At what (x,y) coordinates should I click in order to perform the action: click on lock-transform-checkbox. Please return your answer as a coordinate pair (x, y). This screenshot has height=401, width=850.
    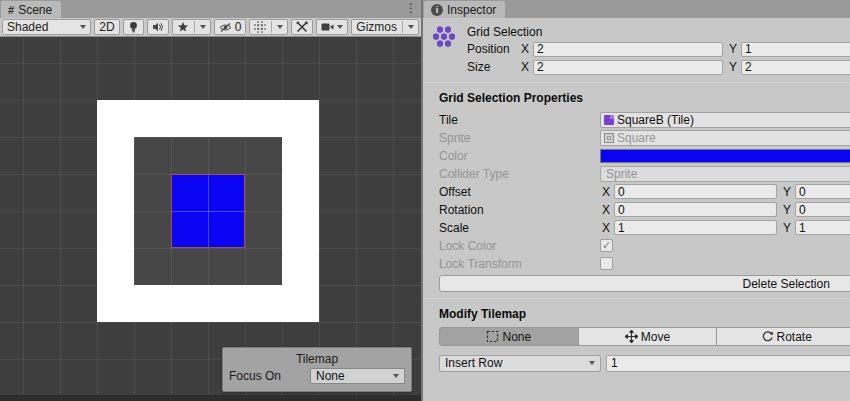
    Looking at the image, I should click on (606, 264).